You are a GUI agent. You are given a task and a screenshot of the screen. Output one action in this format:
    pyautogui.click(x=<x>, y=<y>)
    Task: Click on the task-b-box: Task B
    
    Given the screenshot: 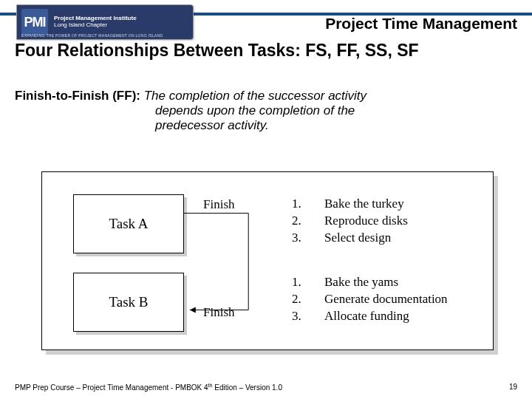 What is the action you would take?
    pyautogui.click(x=129, y=302)
    